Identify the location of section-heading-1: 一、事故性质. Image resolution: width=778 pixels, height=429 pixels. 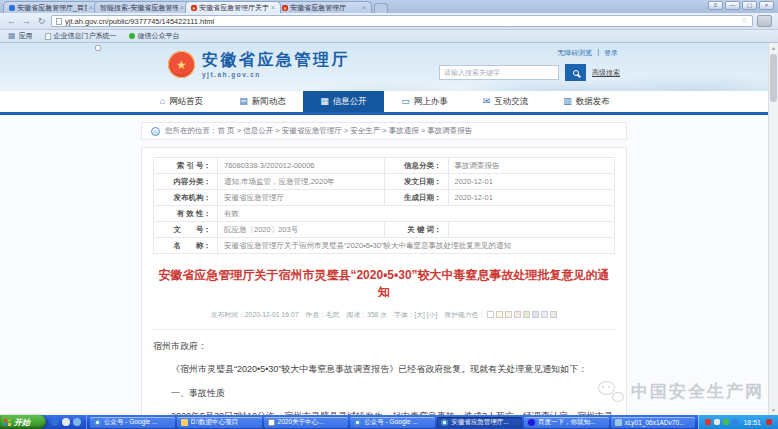
(384, 394).